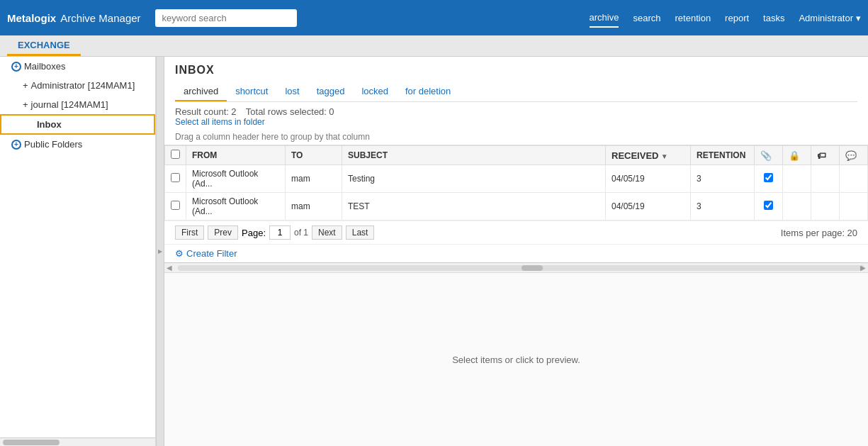 The image size is (868, 446). I want to click on tab-bar: EXCHANGE, so click(434, 46).